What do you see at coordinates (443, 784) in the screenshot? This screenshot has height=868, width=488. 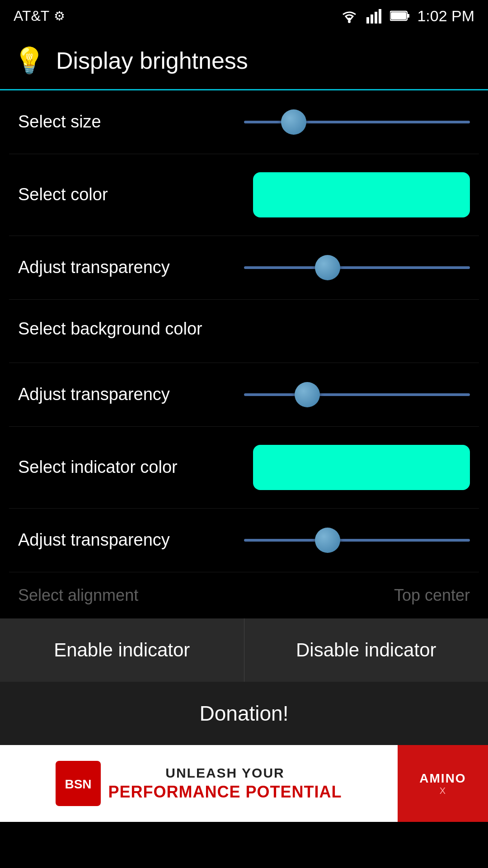 I see `ad-right-brand: AMINO X` at bounding box center [443, 784].